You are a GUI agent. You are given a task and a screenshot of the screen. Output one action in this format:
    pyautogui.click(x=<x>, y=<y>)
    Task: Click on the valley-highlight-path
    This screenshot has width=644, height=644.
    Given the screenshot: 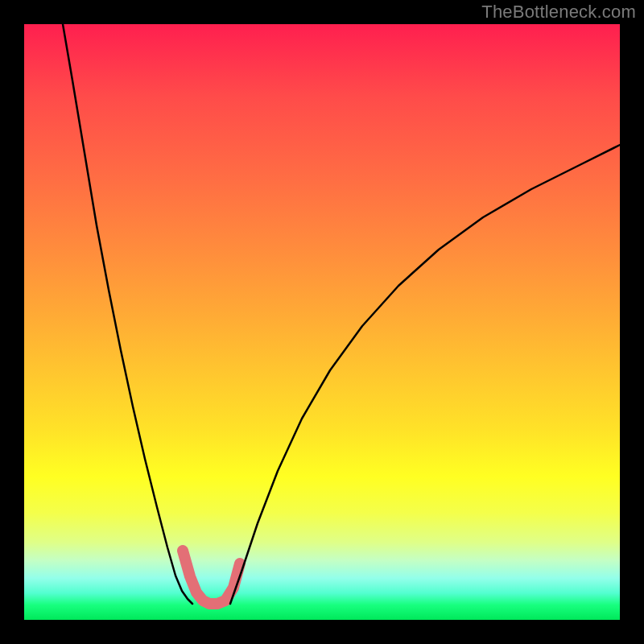 What is the action you would take?
    pyautogui.click(x=211, y=577)
    